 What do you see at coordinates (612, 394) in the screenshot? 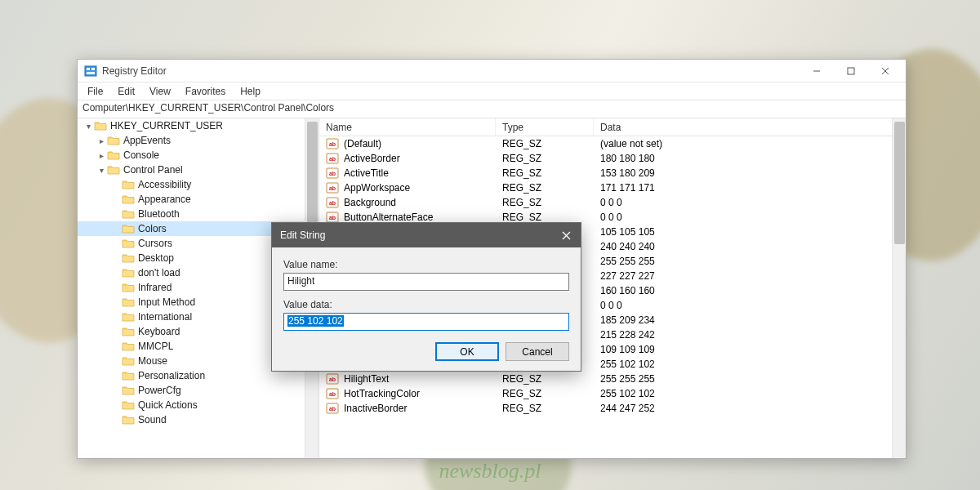
I see `list-row: abHotTrackingColorREG_SZ255 102 102` at bounding box center [612, 394].